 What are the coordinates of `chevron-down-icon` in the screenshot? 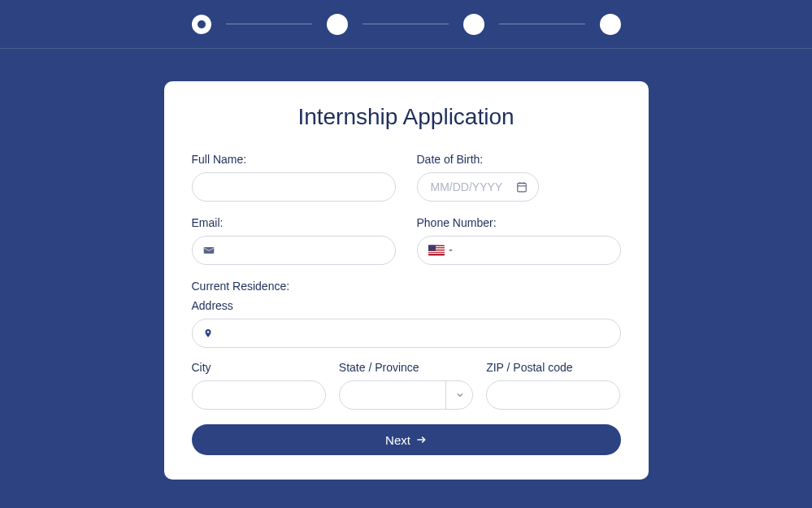 It's located at (450, 250).